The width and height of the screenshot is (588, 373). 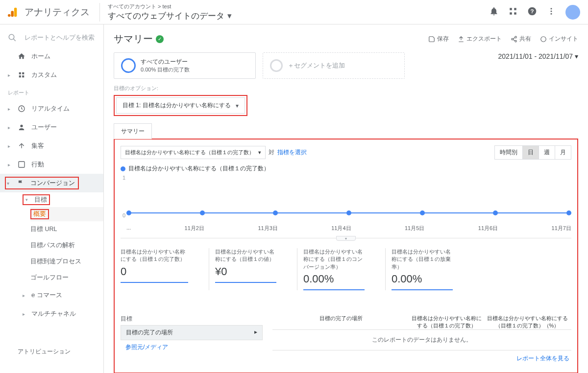 What do you see at coordinates (192, 348) in the screenshot?
I see `table-dimension-source: 参照元/メディア` at bounding box center [192, 348].